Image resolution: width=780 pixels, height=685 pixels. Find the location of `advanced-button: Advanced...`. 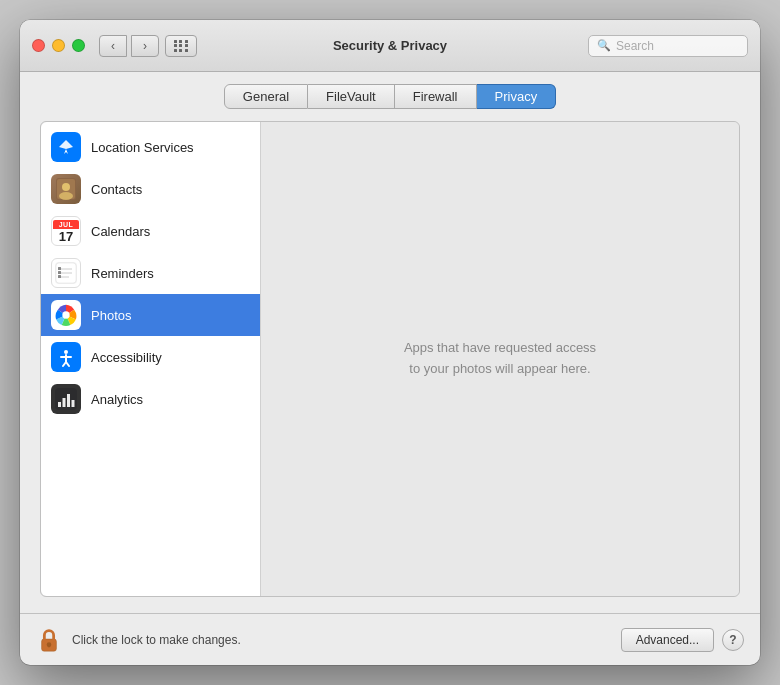

advanced-button: Advanced... is located at coordinates (668, 640).